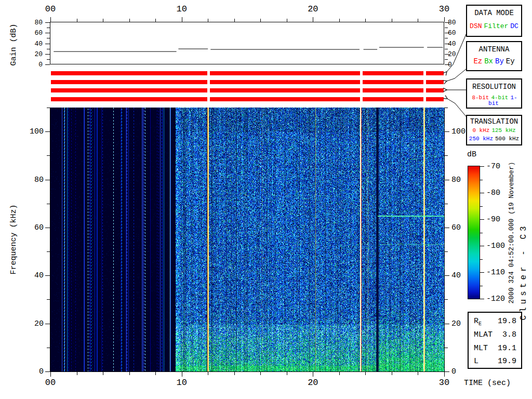 Image resolution: width=532 pixels, height=399 pixels. Describe the element at coordinates (494, 166) in the screenshot. I see `colorbar-tick-label: -70` at that location.